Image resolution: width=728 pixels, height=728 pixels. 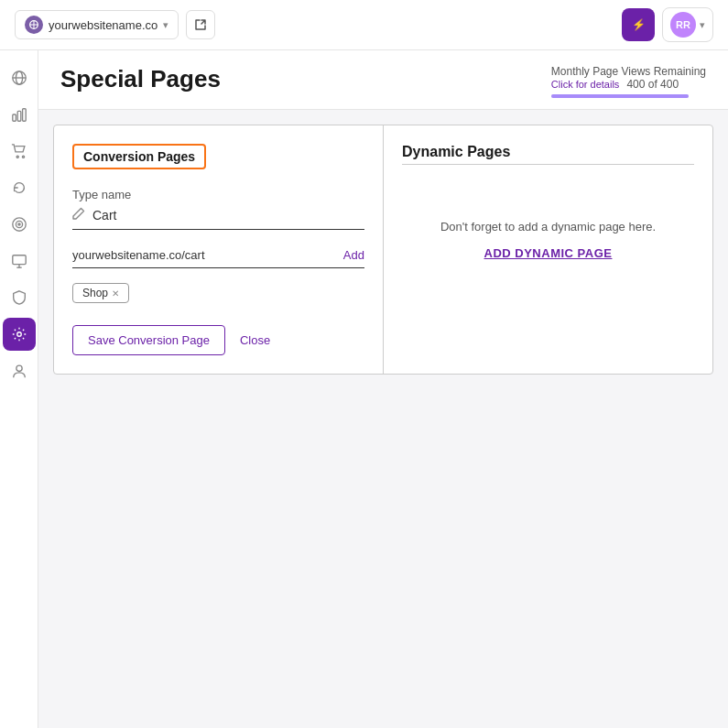 What do you see at coordinates (218, 218) in the screenshot?
I see `type-name-field-container` at bounding box center [218, 218].